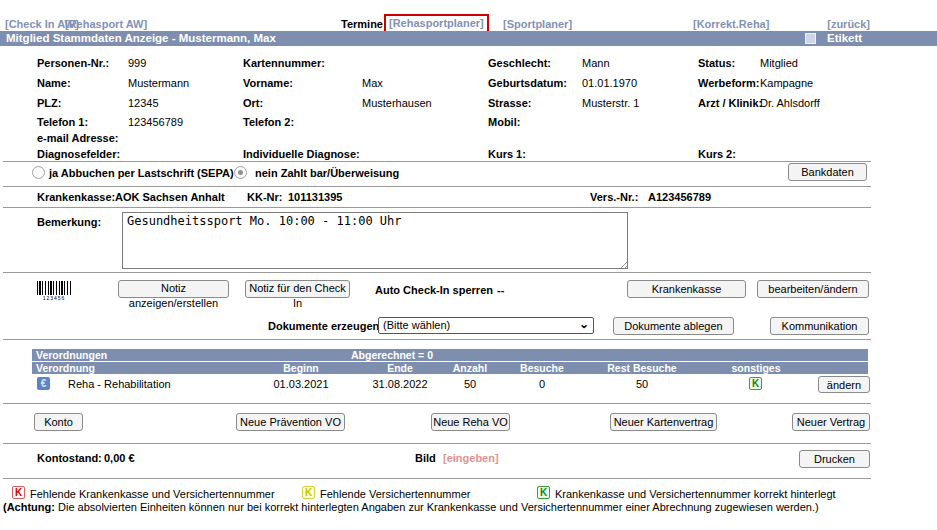 The height and width of the screenshot is (530, 937). What do you see at coordinates (372, 83) in the screenshot?
I see `vorname-value: Max` at bounding box center [372, 83].